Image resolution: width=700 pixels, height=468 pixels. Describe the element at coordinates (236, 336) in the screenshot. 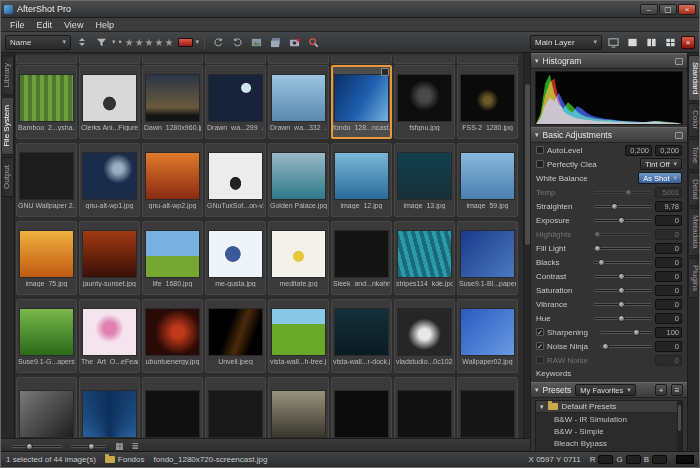

I see `thumbnail-unveil-jpeg: Unveil.jpeg` at that location.